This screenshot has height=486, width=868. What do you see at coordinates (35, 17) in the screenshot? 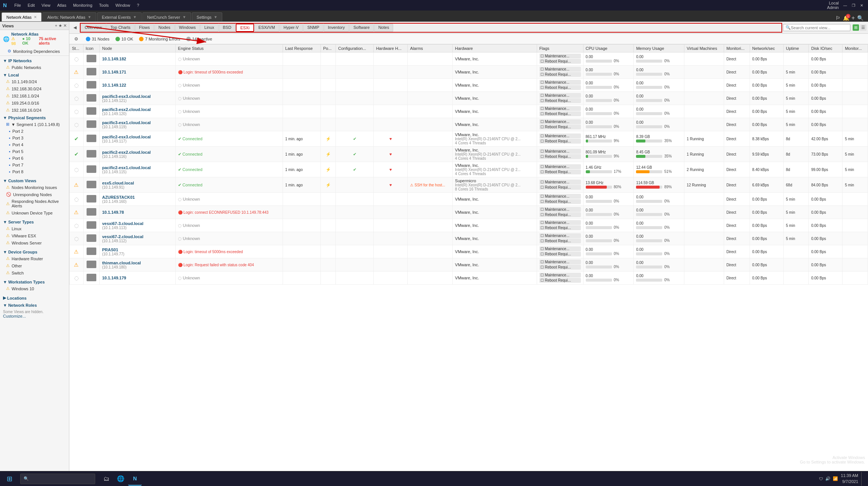
I see `tab-network-atlas-close: ✕` at bounding box center [35, 17].